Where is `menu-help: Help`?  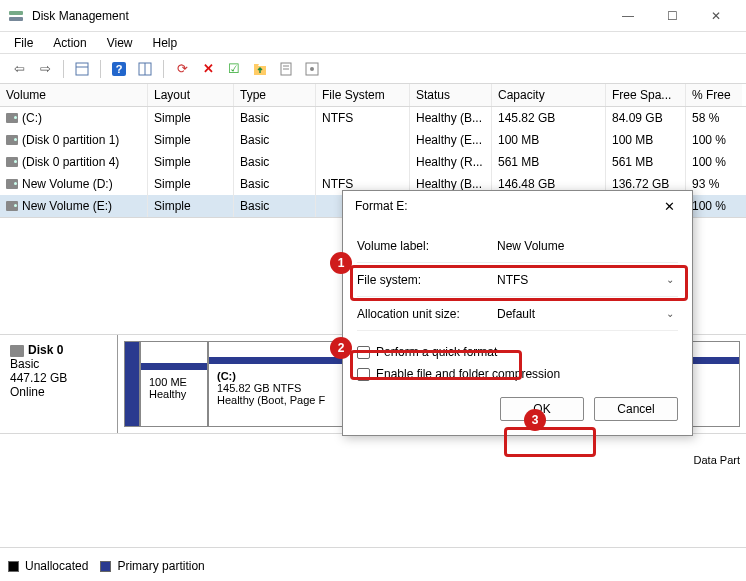
menu-help: Help is located at coordinates (166, 43).